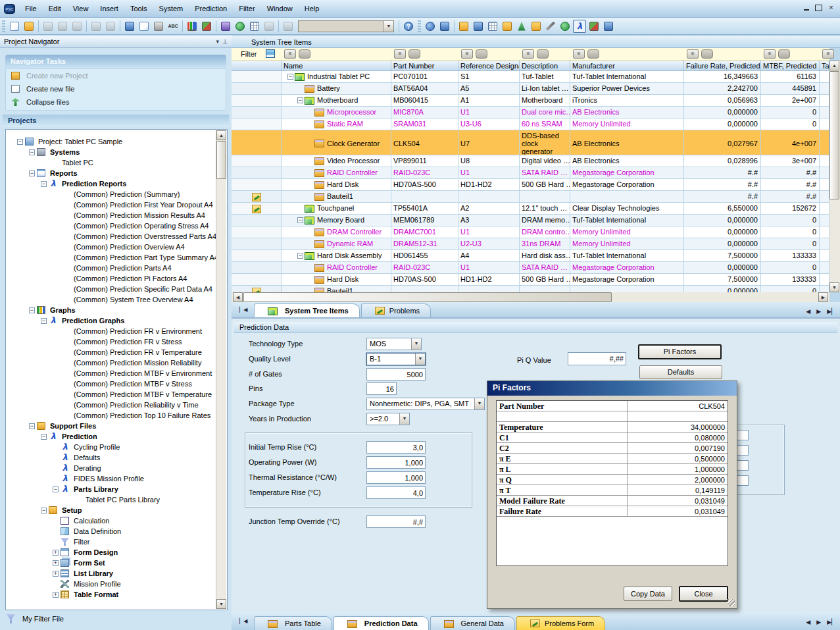 The image size is (840, 630). I want to click on nav-tree-item: (Common) Prediction Overstressed Parts A…, so click(111, 236).